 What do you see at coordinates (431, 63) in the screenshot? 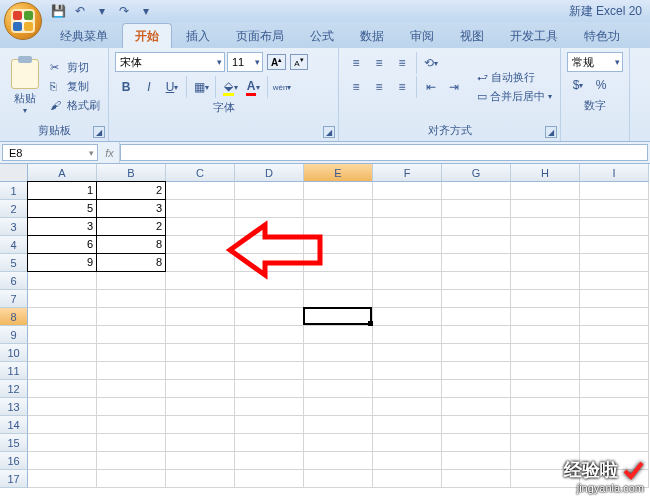
I see `orientation-button: ⟲▾` at bounding box center [431, 63].